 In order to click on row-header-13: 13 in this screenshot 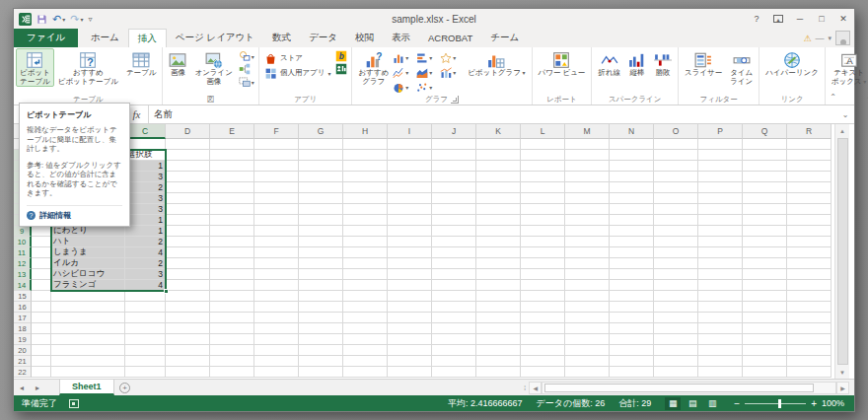, I will do `click(23, 274)`.